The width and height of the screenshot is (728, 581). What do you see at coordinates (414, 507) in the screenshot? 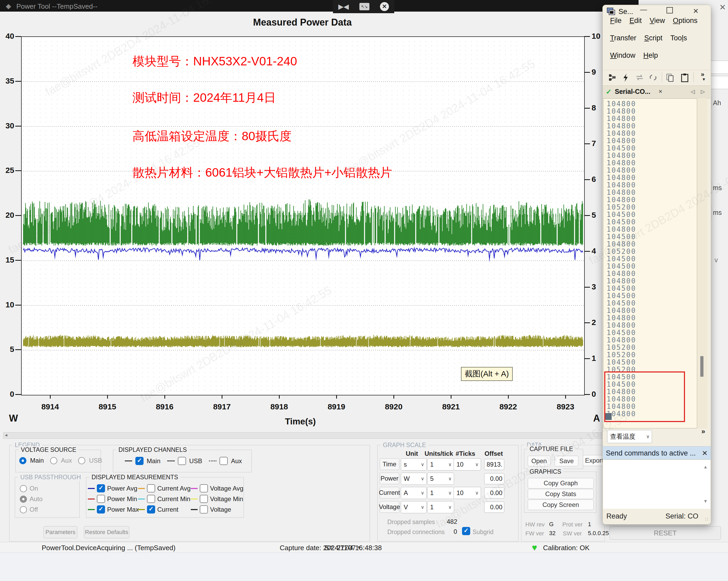
I see `scale-voltage-unit-combo: V∨` at bounding box center [414, 507].